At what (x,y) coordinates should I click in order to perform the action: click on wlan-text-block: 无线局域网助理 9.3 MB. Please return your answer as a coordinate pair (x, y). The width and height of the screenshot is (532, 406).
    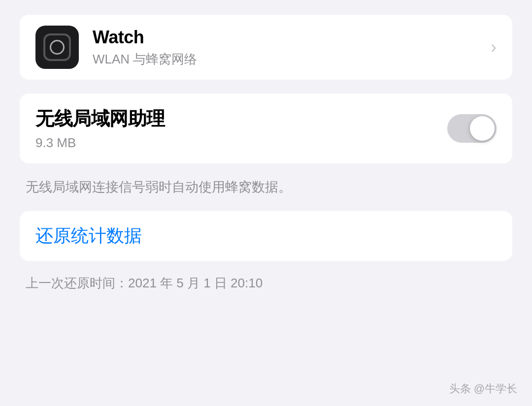
    Looking at the image, I should click on (100, 128).